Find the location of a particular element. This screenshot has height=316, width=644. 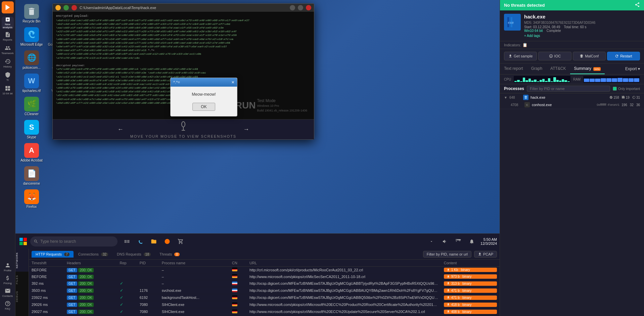

taskbar-explorer-btn is located at coordinates (154, 241).